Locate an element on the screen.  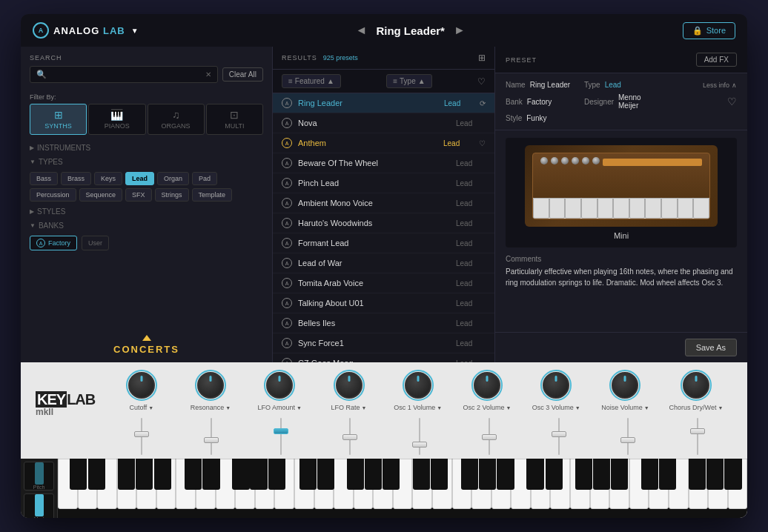
list-item: A Lead of War Lead is located at coordinates (384, 264).